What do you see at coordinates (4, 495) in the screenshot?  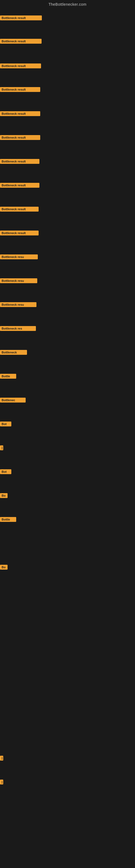 I see `bottleneck-badge-21: Bo` at bounding box center [4, 495].